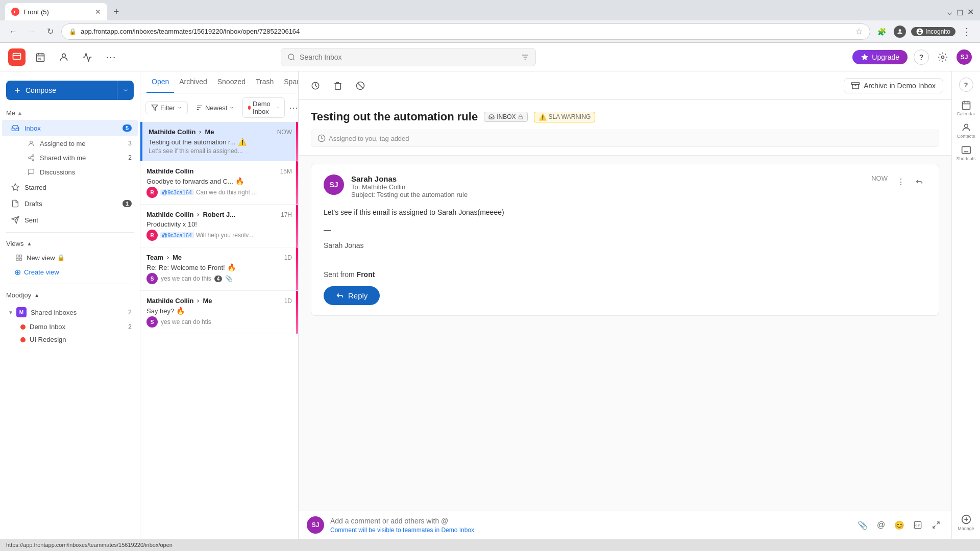 This screenshot has width=980, height=551. I want to click on expand-btn, so click(936, 525).